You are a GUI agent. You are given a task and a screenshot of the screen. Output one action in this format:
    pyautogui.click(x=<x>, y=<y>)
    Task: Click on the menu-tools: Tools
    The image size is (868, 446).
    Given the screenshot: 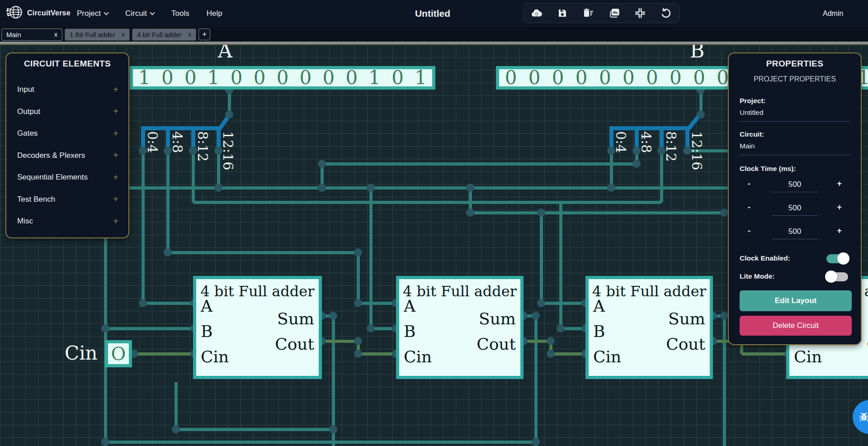 What is the action you would take?
    pyautogui.click(x=180, y=14)
    